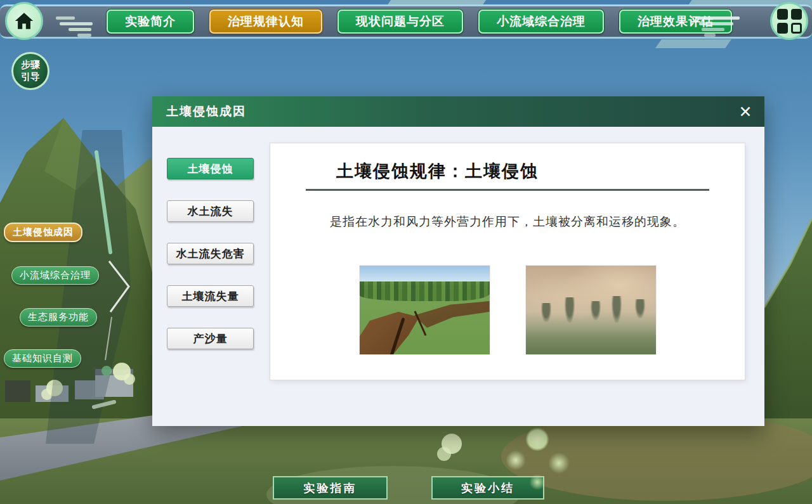 The width and height of the screenshot is (812, 504). I want to click on dialog-left-nav: 土壤侵蚀 水土流失 水土流失危害 土壤流失量 产沙量, so click(211, 264).